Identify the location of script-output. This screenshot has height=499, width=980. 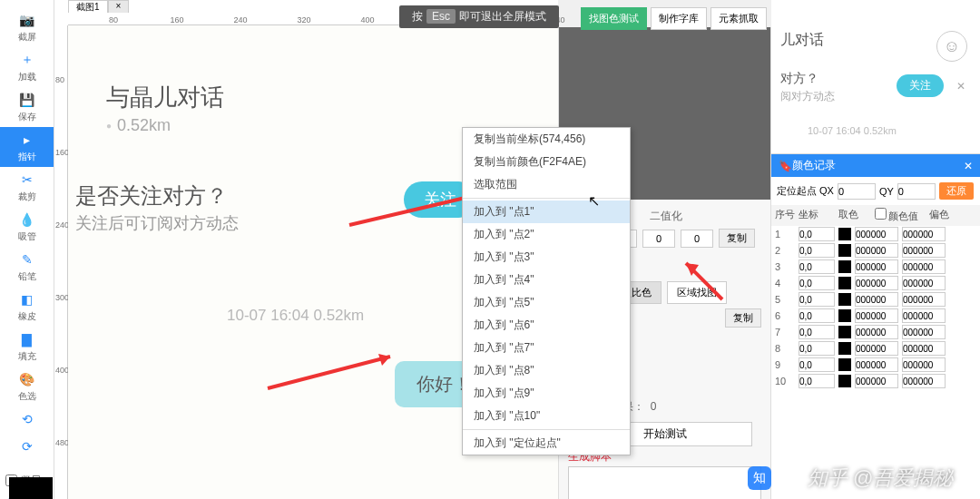
(664, 483).